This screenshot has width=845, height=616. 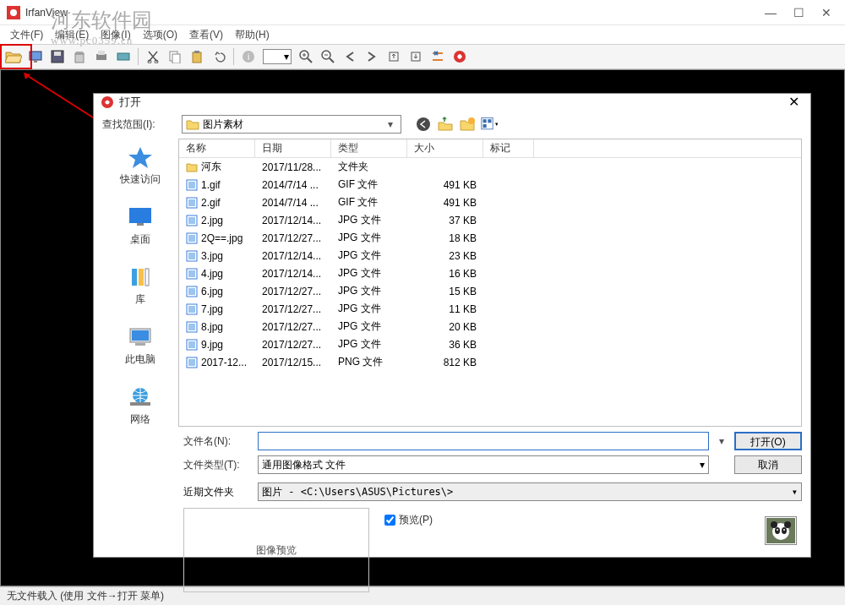 What do you see at coordinates (123, 57) in the screenshot?
I see `scan-icon` at bounding box center [123, 57].